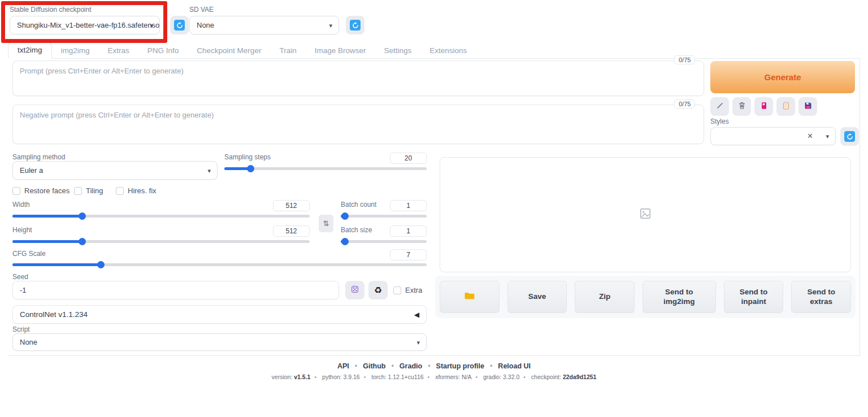  What do you see at coordinates (434, 366) in the screenshot?
I see `footer-links: API•Github•Gradio•Startup profile•Reload…` at bounding box center [434, 366].